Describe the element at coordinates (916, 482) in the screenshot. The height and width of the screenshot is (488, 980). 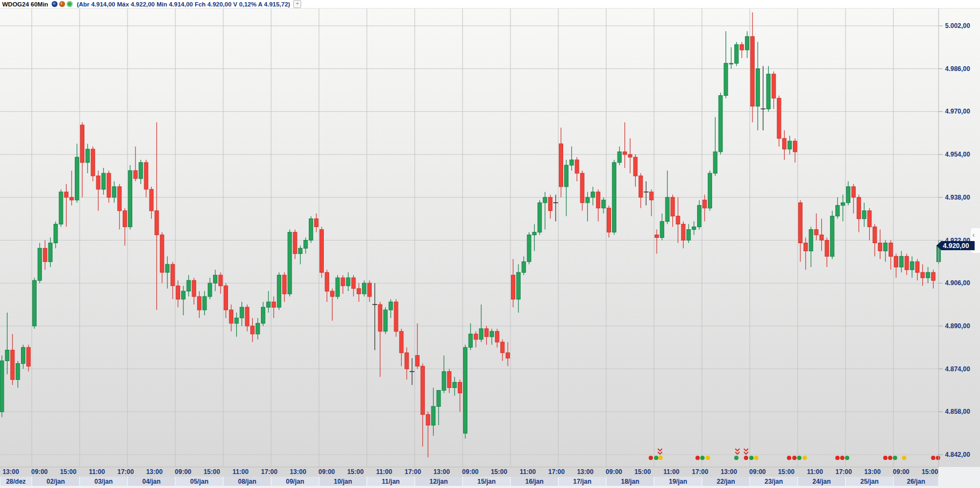
I see `date-axis-label: 26/jan` at that location.